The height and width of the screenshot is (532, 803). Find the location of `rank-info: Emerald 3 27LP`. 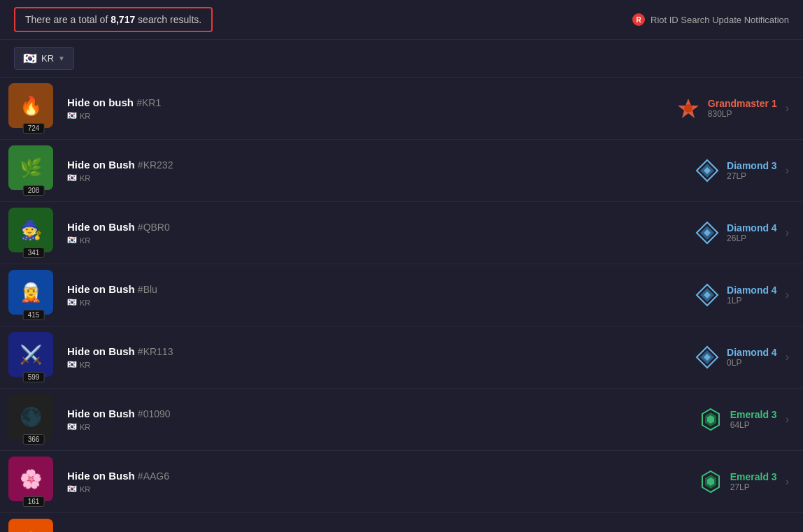

rank-info: Emerald 3 27LP is located at coordinates (737, 482).